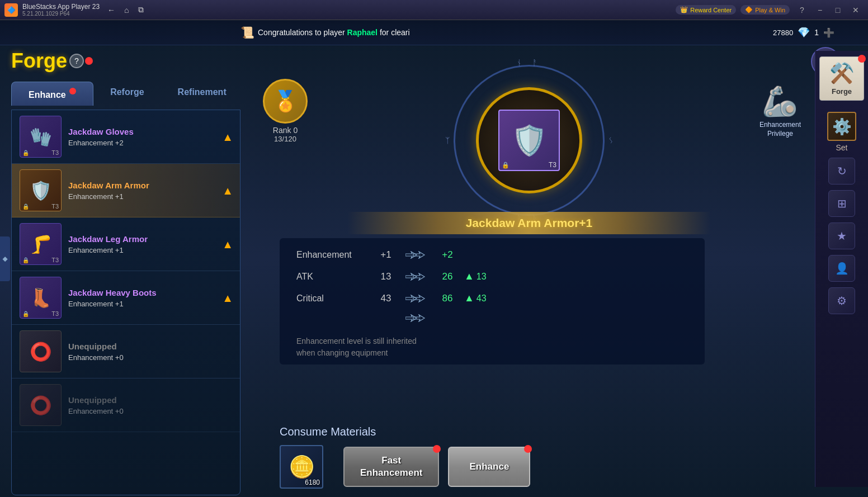  What do you see at coordinates (126, 137) in the screenshot?
I see `equip-item-gloves: 🧤 🔒 T3 Jackdaw Gloves Enhancement +2 ▲` at bounding box center [126, 137].